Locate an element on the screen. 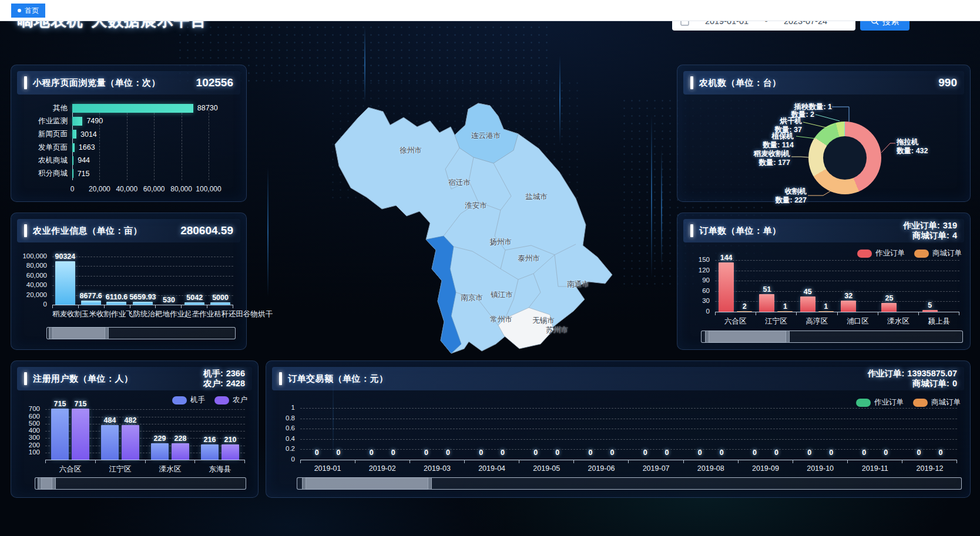 The image size is (980, 536). donut-label-zhibaoji: 植保机数量: 114 is located at coordinates (778, 141).